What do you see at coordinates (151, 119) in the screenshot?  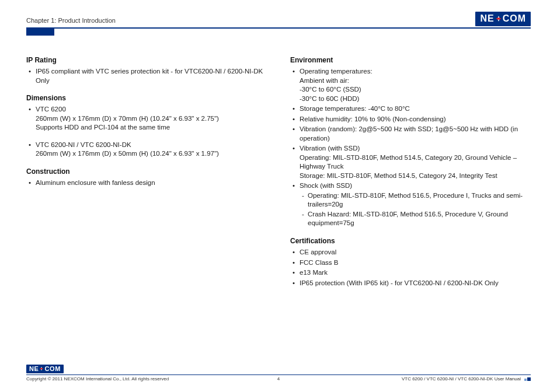 I see `list-item: VTC 6200 260mm (W) x 176mm (D) x 70mm (H…` at bounding box center [151, 119].